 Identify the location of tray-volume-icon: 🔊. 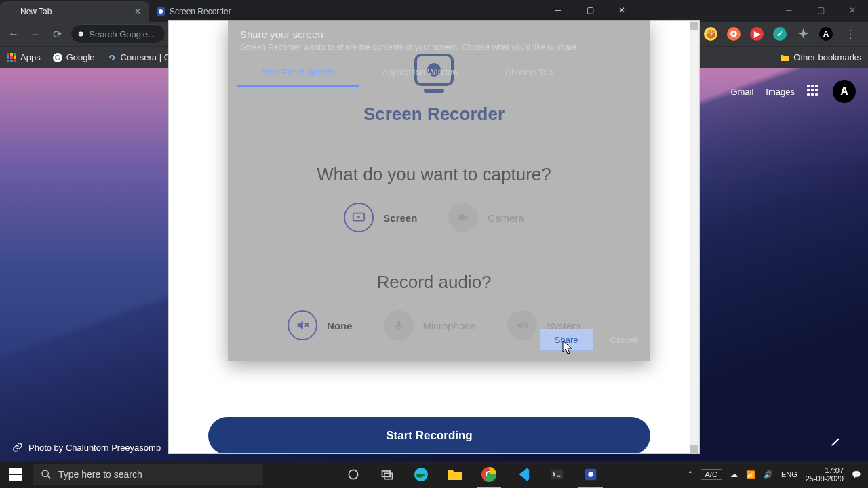
(768, 474).